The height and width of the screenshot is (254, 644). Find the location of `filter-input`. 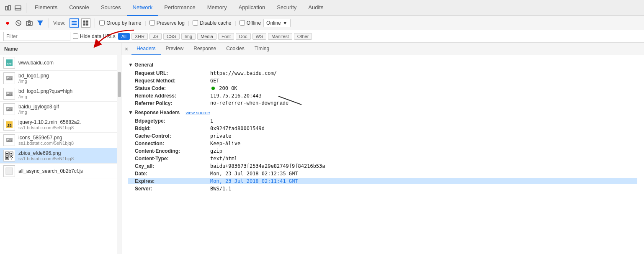

filter-input is located at coordinates (37, 36).